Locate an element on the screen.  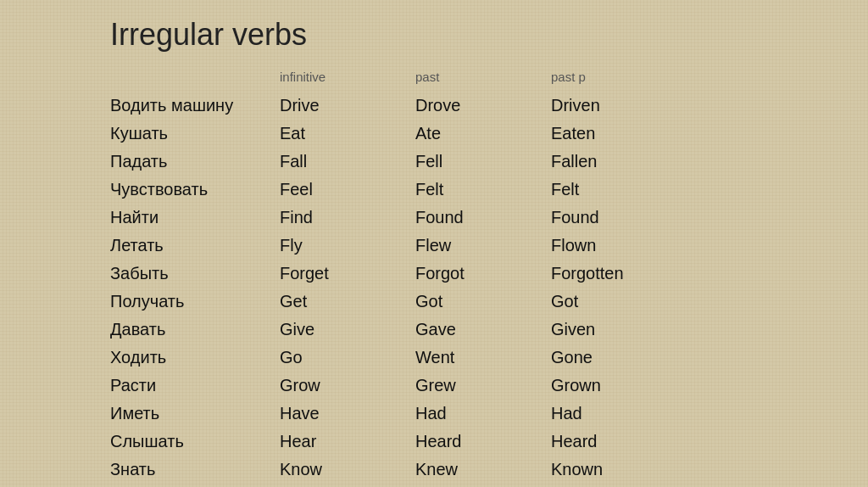
cell-past: Fell is located at coordinates (483, 161).